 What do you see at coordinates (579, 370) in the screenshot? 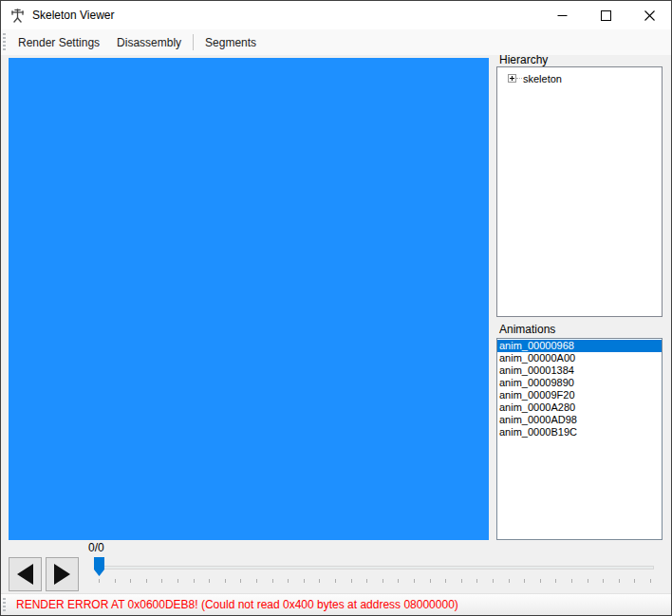
I see `list-item: anim_00001384` at bounding box center [579, 370].